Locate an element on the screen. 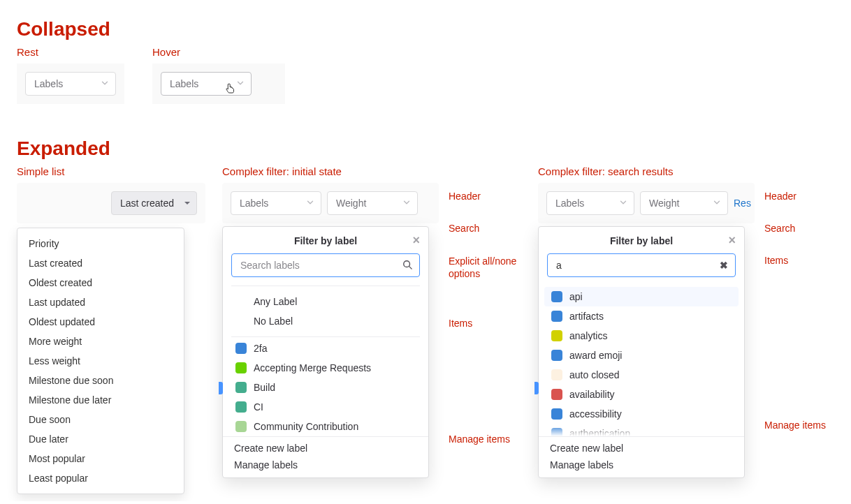 Image resolution: width=851 pixels, height=504 pixels. label-items-list: apiartifactsanalyticsaward emojiauto clo… is located at coordinates (641, 360).